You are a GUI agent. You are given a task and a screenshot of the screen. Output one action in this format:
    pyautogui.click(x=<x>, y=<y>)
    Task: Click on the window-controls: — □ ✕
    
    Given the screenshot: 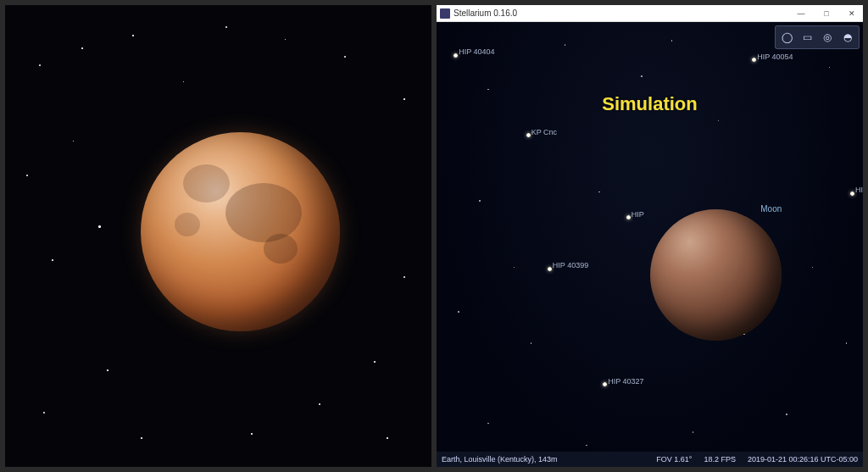 What is the action you would take?
    pyautogui.click(x=826, y=14)
    